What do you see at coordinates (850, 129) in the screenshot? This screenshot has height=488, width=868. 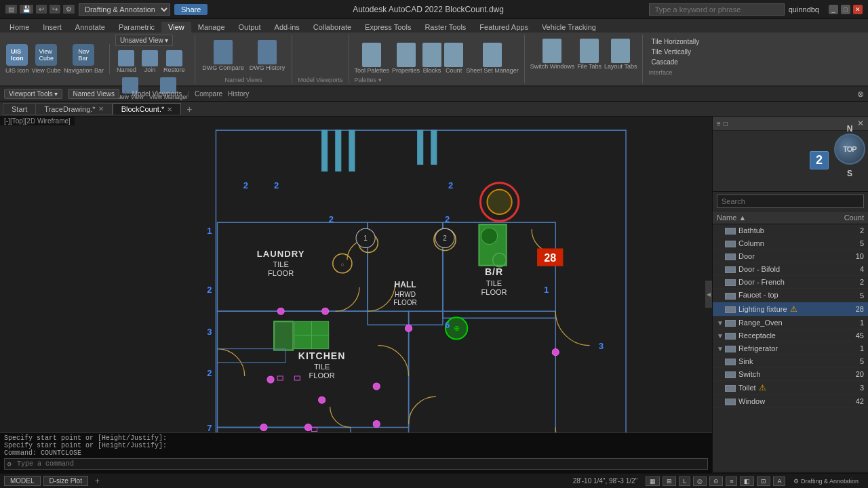 I see `compass-north: N` at bounding box center [850, 129].